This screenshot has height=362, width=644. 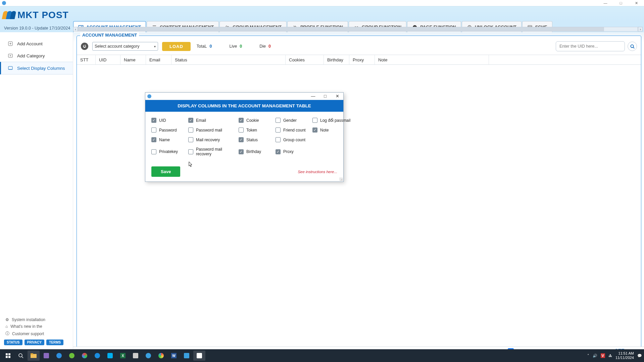 What do you see at coordinates (36, 326) in the screenshot?
I see `sidebar-link-whats-new: ⌂ What's new in the` at bounding box center [36, 326].